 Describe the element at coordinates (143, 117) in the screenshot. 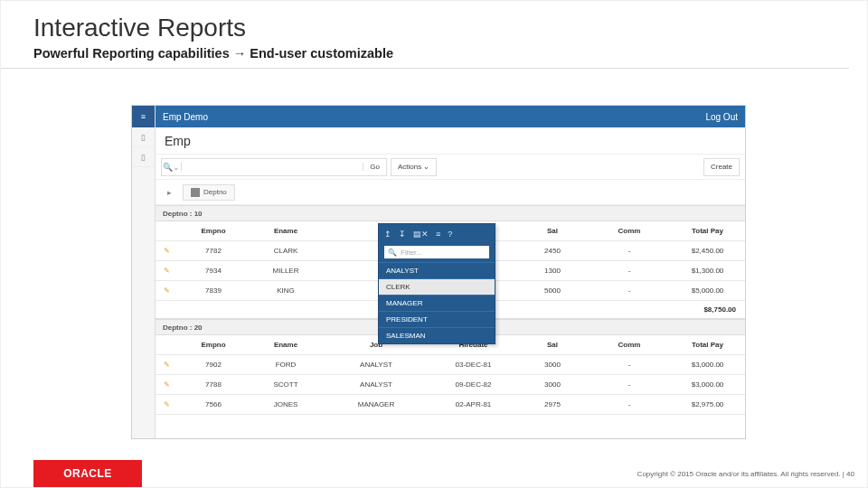

I see `hamburger-icon: ≡` at that location.